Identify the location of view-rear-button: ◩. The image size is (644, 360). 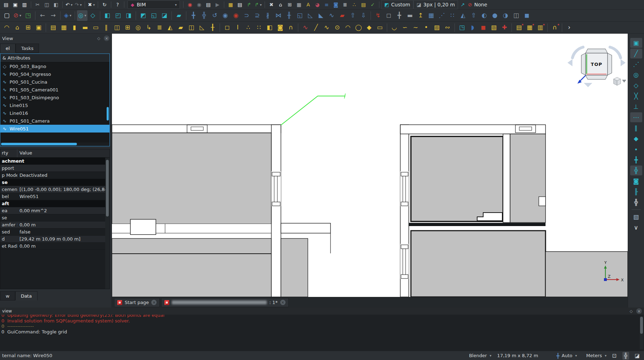
(143, 16).